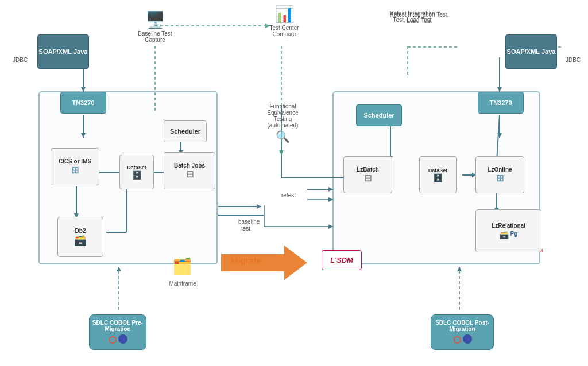 The width and height of the screenshot is (588, 366). What do you see at coordinates (342, 260) in the screenshot?
I see `lsdm-box: L'SDM` at bounding box center [342, 260].